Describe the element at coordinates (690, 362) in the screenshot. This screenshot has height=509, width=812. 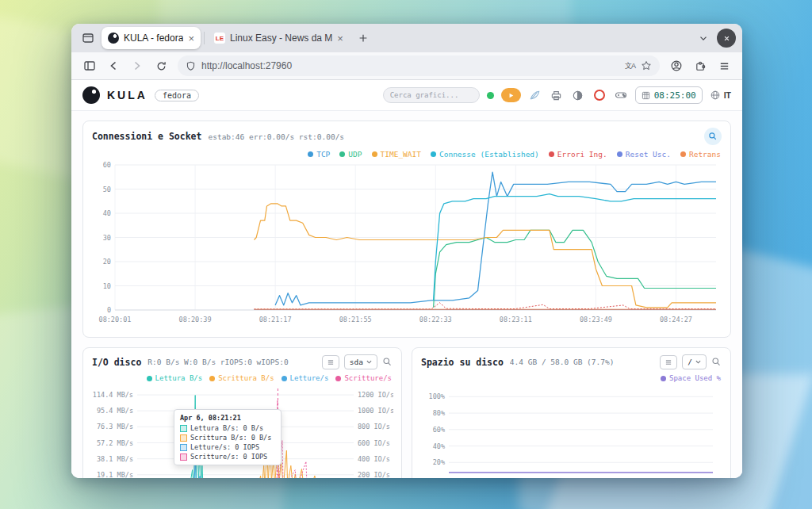
I see `mount-select-value: /` at that location.